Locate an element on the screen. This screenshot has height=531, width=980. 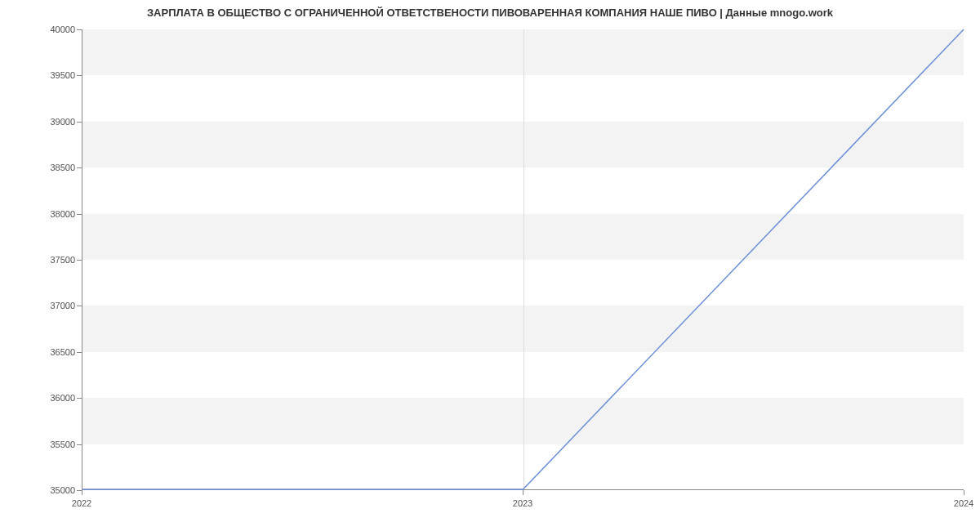
y-tick-label: 37500 is located at coordinates (38, 260).